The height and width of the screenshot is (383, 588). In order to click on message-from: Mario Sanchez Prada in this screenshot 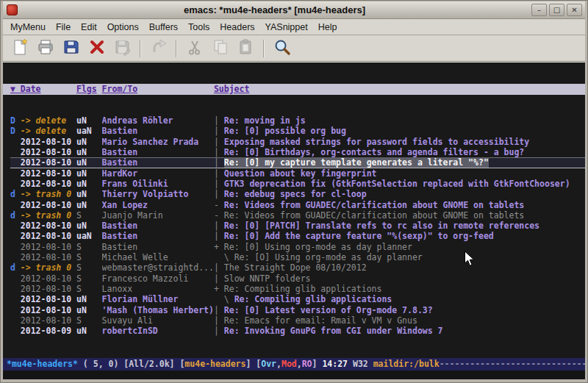, I will do `click(158, 142)`.